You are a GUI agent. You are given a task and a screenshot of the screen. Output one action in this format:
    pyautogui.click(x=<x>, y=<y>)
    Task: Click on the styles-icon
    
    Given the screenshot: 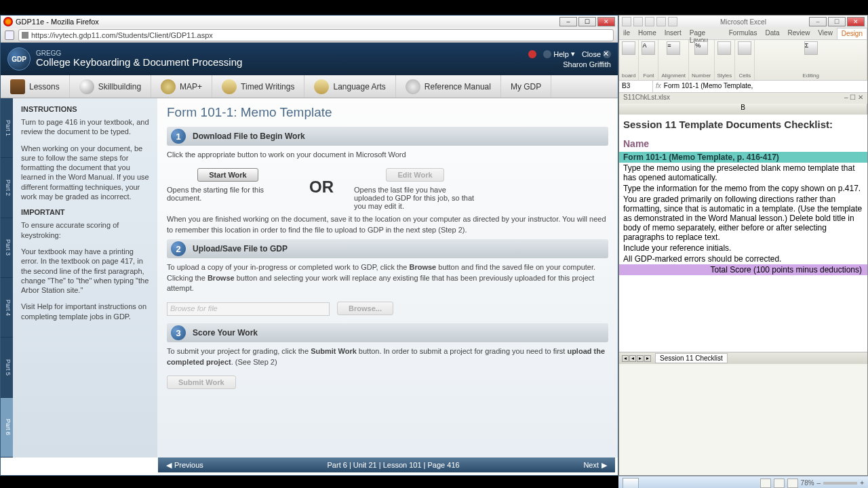 What is the action you would take?
    pyautogui.click(x=724, y=48)
    